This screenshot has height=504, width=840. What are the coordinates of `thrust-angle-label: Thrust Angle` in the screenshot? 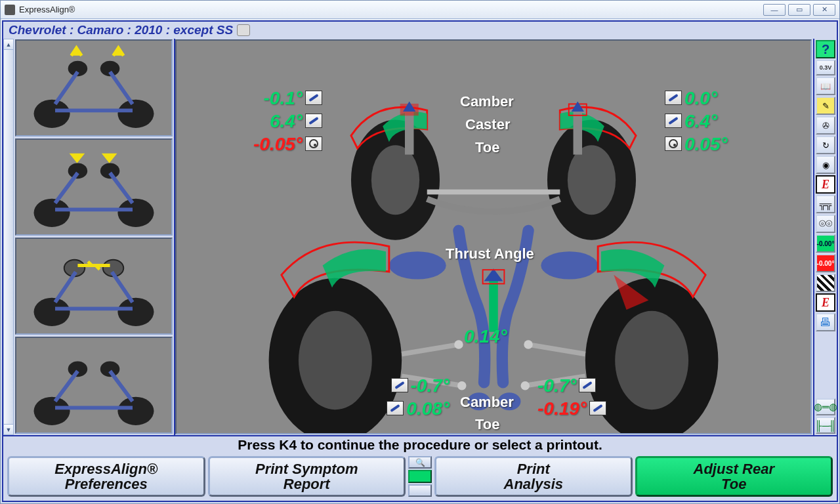 It's located at (490, 254).